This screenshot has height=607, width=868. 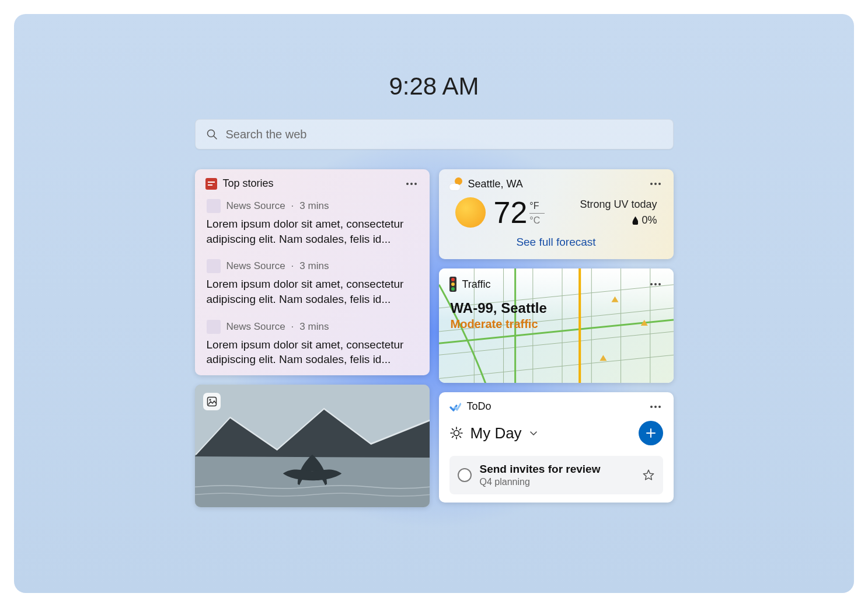 I want to click on weather-alert: Strong UV today, so click(x=618, y=204).